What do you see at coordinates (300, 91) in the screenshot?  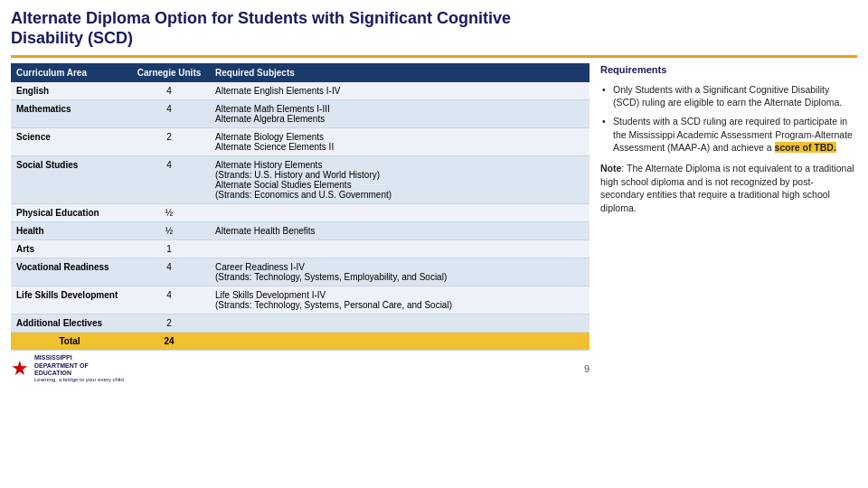 I see `table-row: English4Alternate English Elements I-IV` at bounding box center [300, 91].